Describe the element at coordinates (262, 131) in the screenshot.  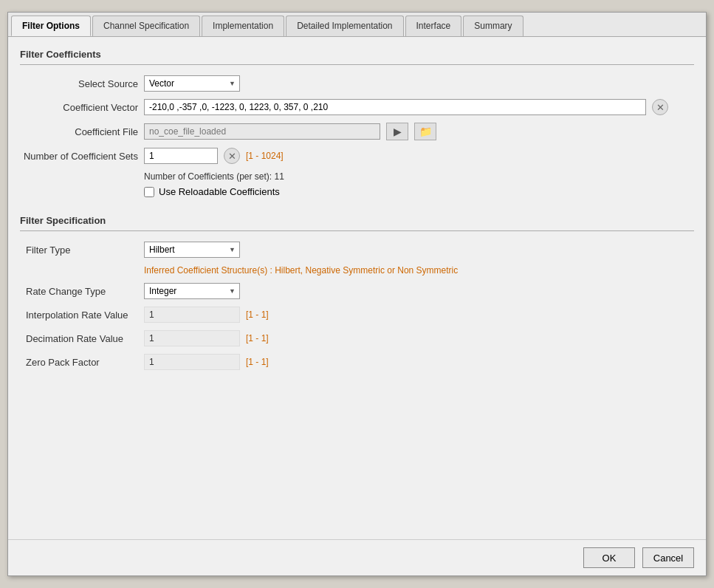
I see `coefficient-file-input` at that location.